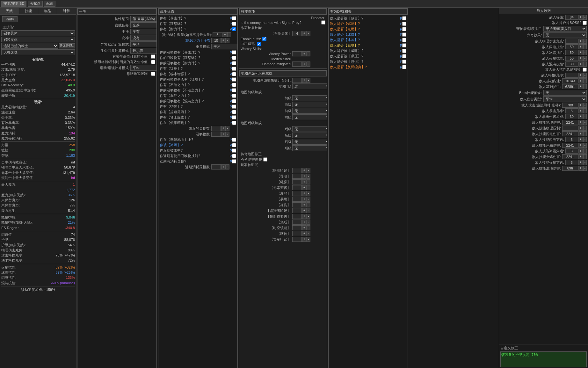  What do you see at coordinates (570, 122) in the screenshot?
I see `skill-phys-input` at bounding box center [570, 122].